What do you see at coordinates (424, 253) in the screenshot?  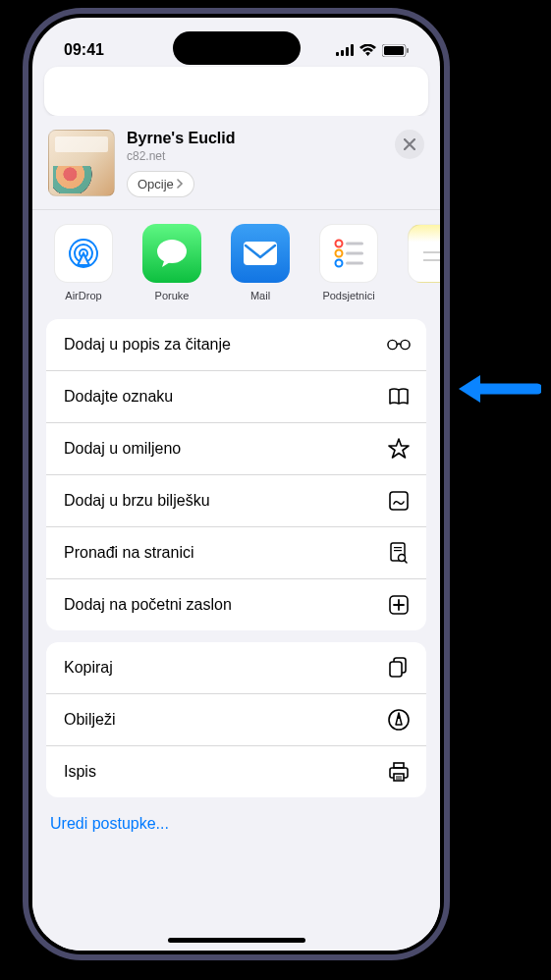 I see `notes-icon` at bounding box center [424, 253].